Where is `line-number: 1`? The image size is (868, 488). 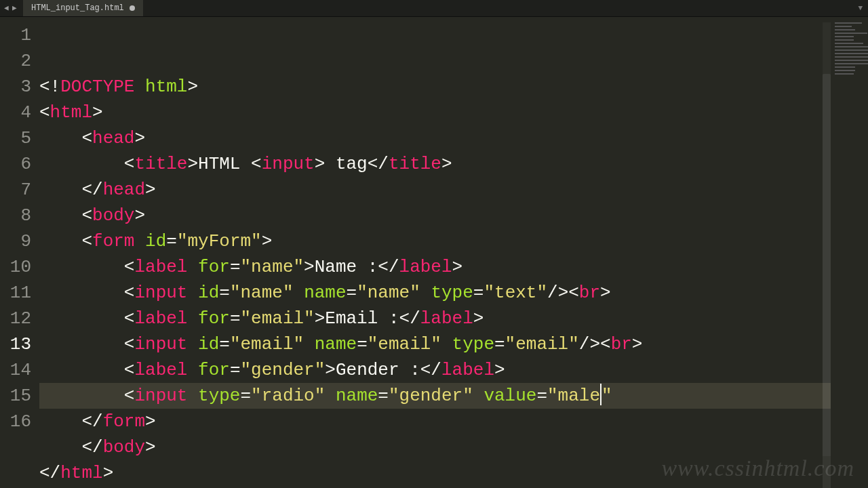 line-number: 1 is located at coordinates (16, 35).